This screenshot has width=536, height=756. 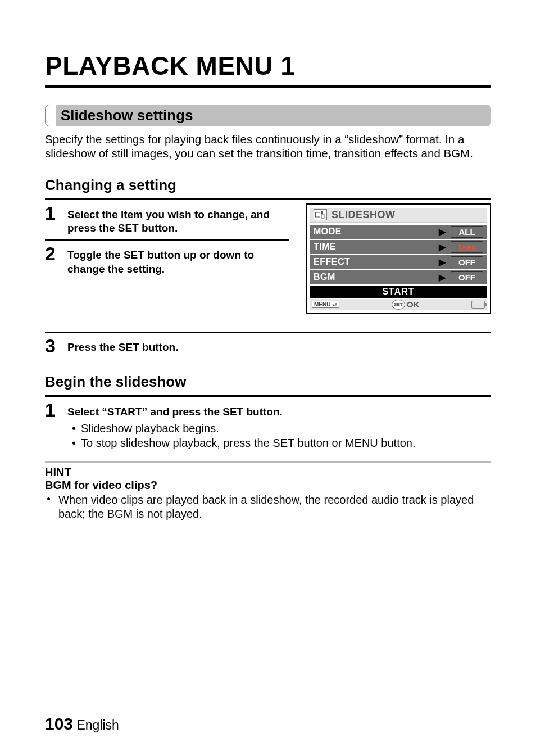 I want to click on screen-titlebar: SLIDESHOW, so click(x=398, y=215).